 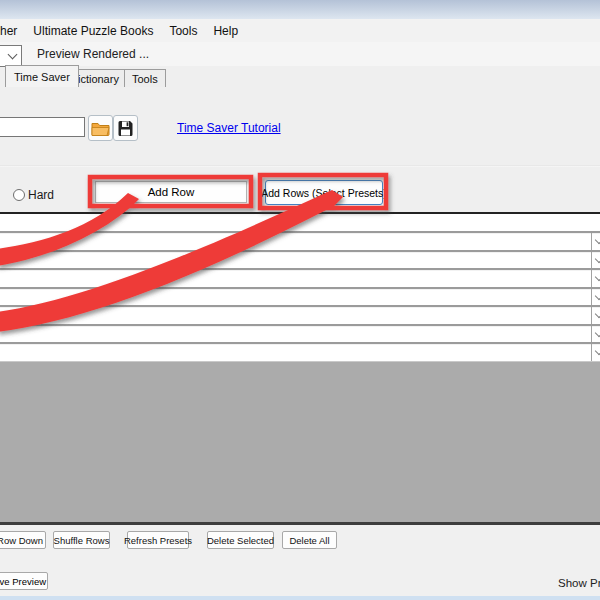 What do you see at coordinates (300, 10) in the screenshot?
I see `window-titlebar` at bounding box center [300, 10].